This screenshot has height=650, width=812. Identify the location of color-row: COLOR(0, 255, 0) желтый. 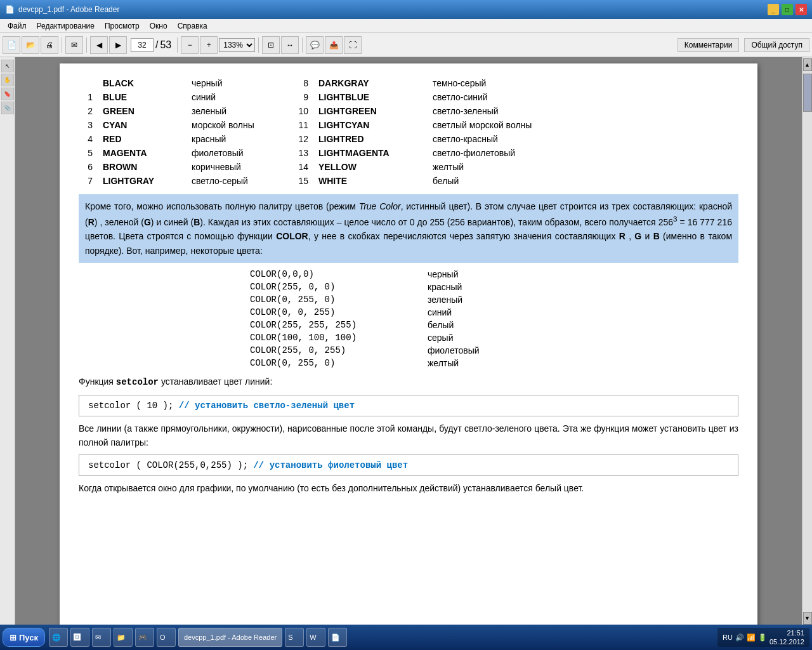
(409, 363).